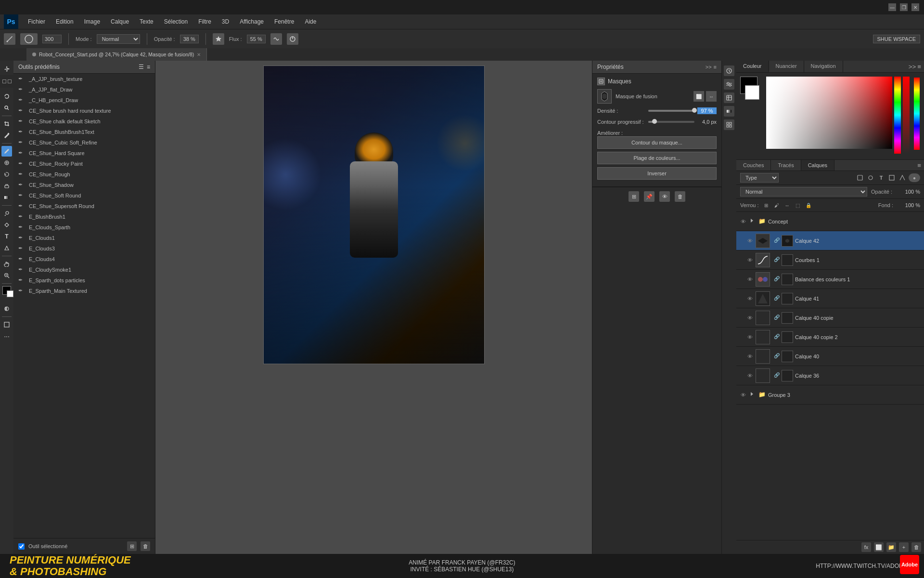  What do you see at coordinates (777, 205) in the screenshot?
I see `verrou-brush-btn: 🖌` at bounding box center [777, 205].